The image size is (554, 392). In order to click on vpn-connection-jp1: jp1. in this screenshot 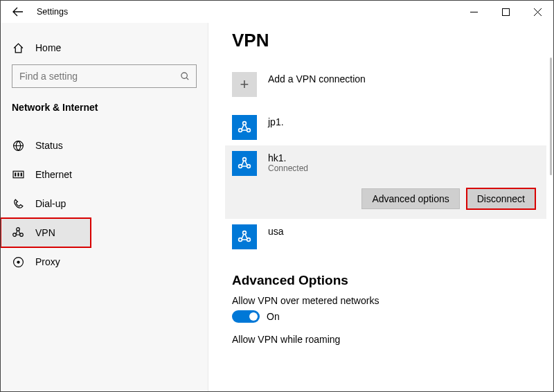, I will do `click(386, 127)`.